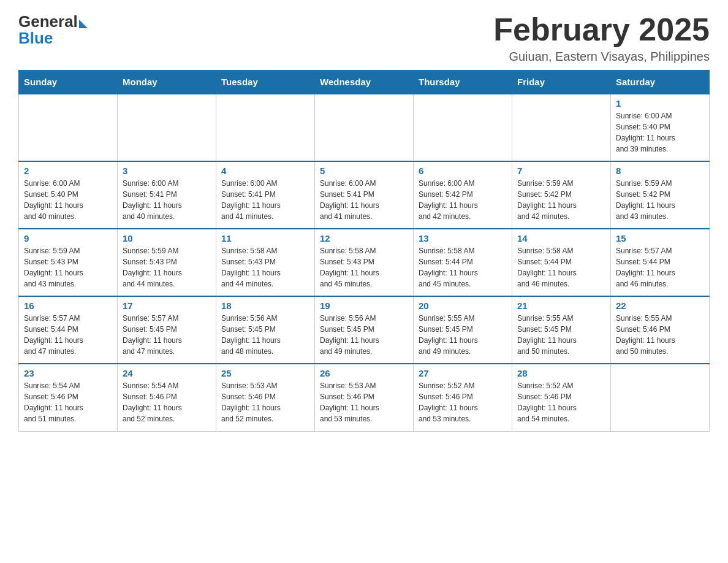  I want to click on logo: General Blue, so click(53, 30).